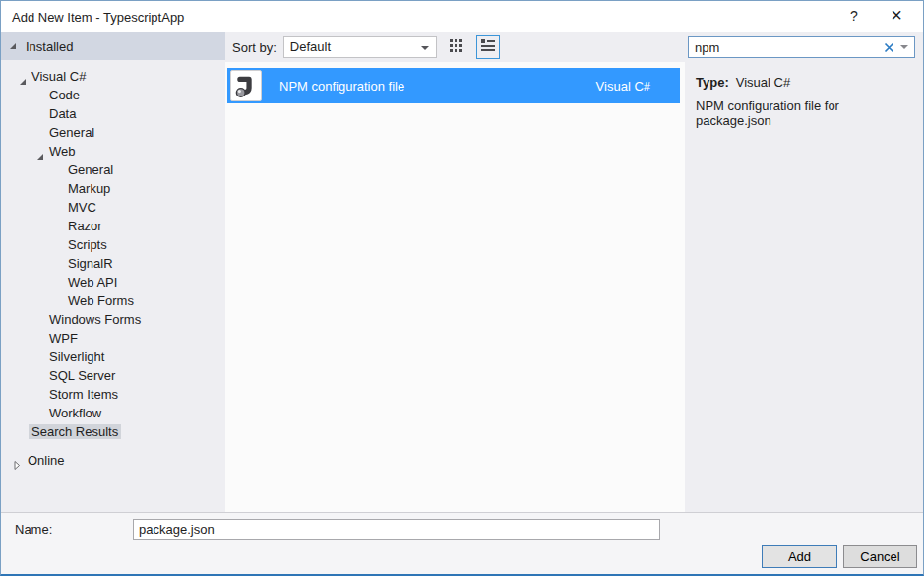  Describe the element at coordinates (805, 113) in the screenshot. I see `template-description: NPM configuration file for package.json` at that location.